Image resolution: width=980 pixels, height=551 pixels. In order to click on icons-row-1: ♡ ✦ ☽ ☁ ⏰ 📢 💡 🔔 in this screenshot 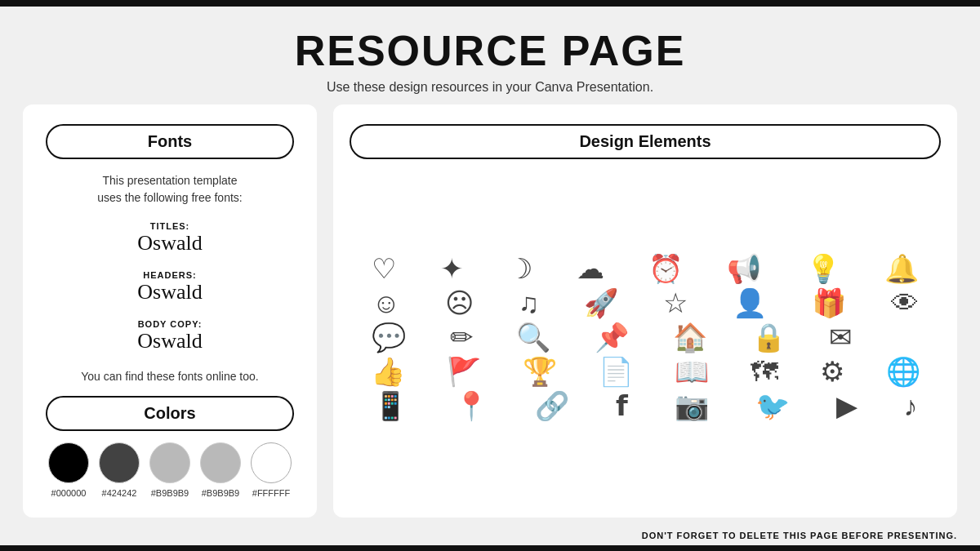, I will do `click(645, 269)`.